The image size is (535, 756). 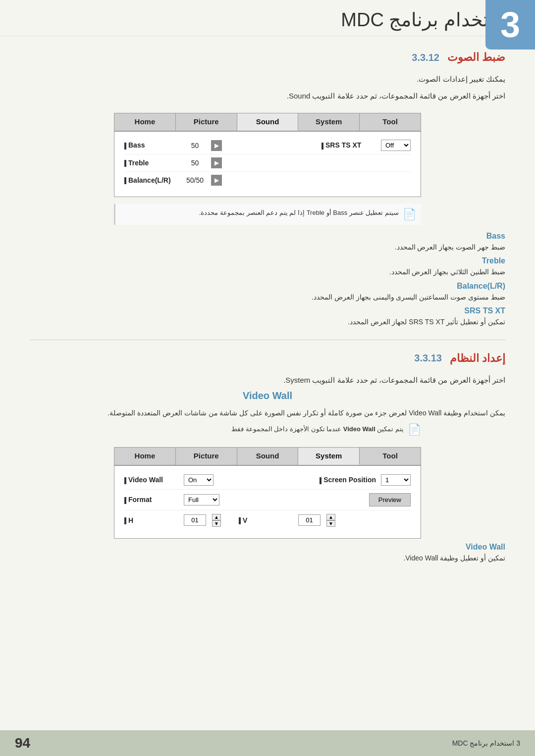 I want to click on page-header: استخدام برنامج MDC, so click(x=268, y=18).